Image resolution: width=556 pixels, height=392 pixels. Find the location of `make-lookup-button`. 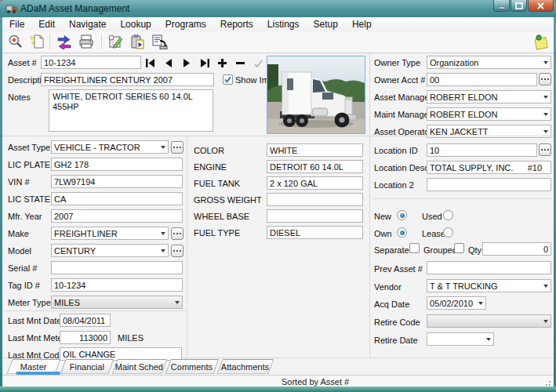

make-lookup-button is located at coordinates (177, 234).